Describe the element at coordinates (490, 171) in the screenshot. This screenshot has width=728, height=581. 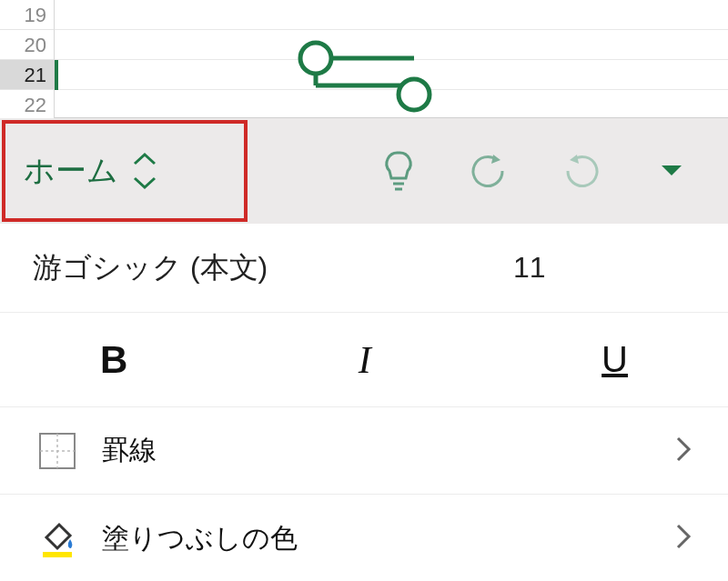
I see `undo-button` at that location.